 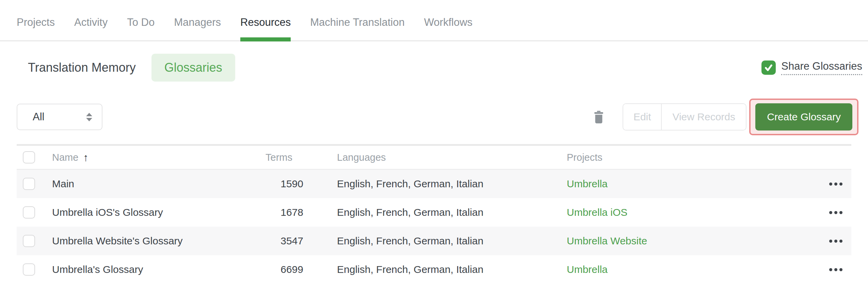 I want to click on tab-activity: Activity, so click(x=91, y=28).